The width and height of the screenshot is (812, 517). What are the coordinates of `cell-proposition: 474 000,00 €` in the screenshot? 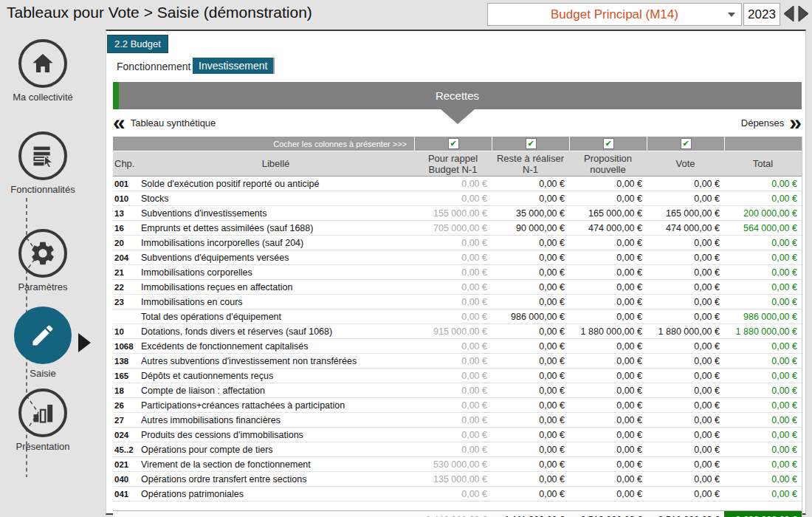 It's located at (608, 228).